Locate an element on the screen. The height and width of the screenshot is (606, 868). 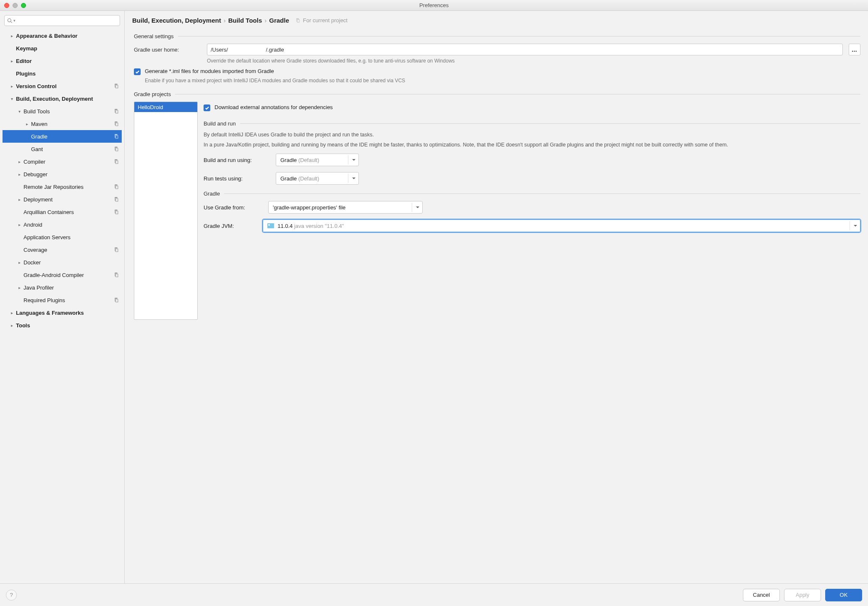
tree-item-build-tools: ▾Build Tools is located at coordinates (62, 111).